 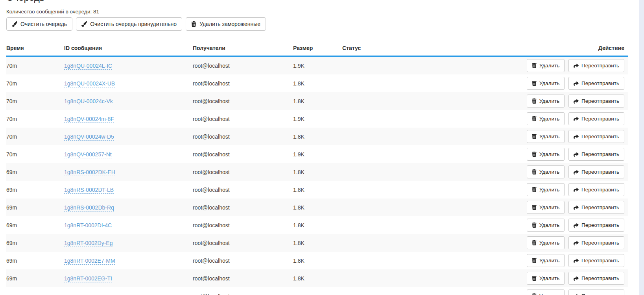 What do you see at coordinates (39, 24) in the screenshot?
I see `clear-queue-button: Очистить очередь` at bounding box center [39, 24].